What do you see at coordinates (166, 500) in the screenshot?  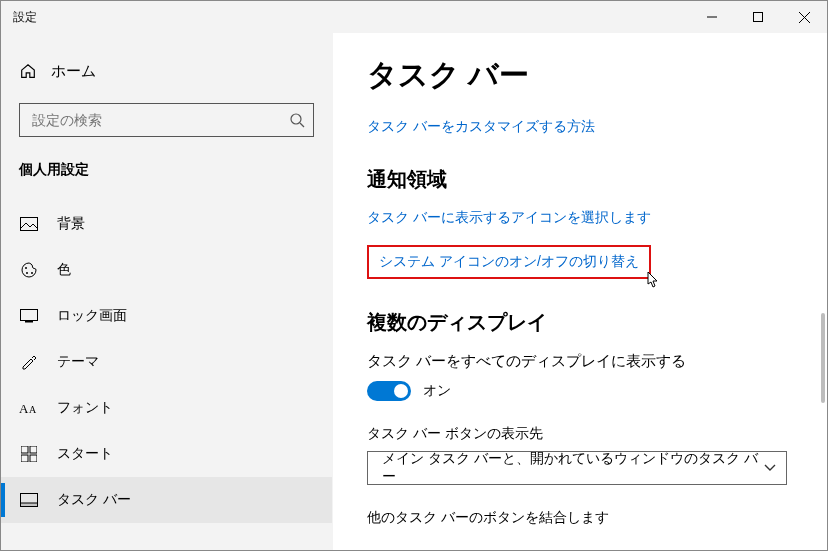 I see `sidebar-item-taskbar: タスク バー` at bounding box center [166, 500].